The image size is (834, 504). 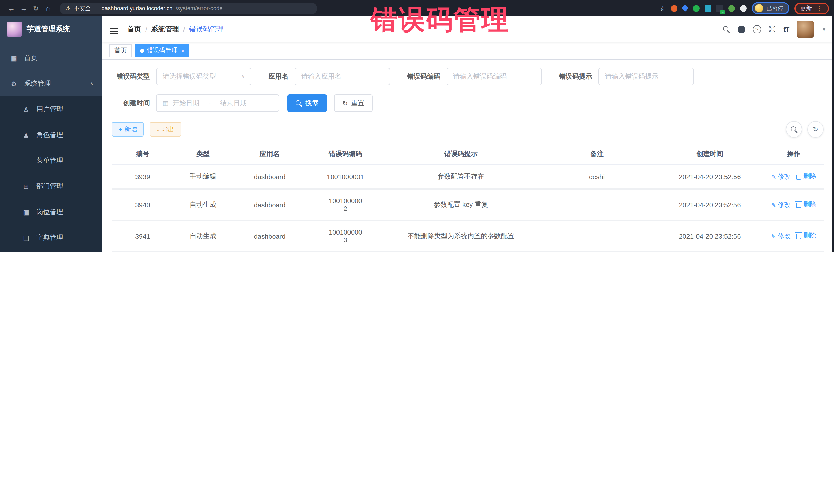 What do you see at coordinates (51, 212) in the screenshot?
I see `sidebar-item-岗位管理: ▣岗位管理` at bounding box center [51, 212].